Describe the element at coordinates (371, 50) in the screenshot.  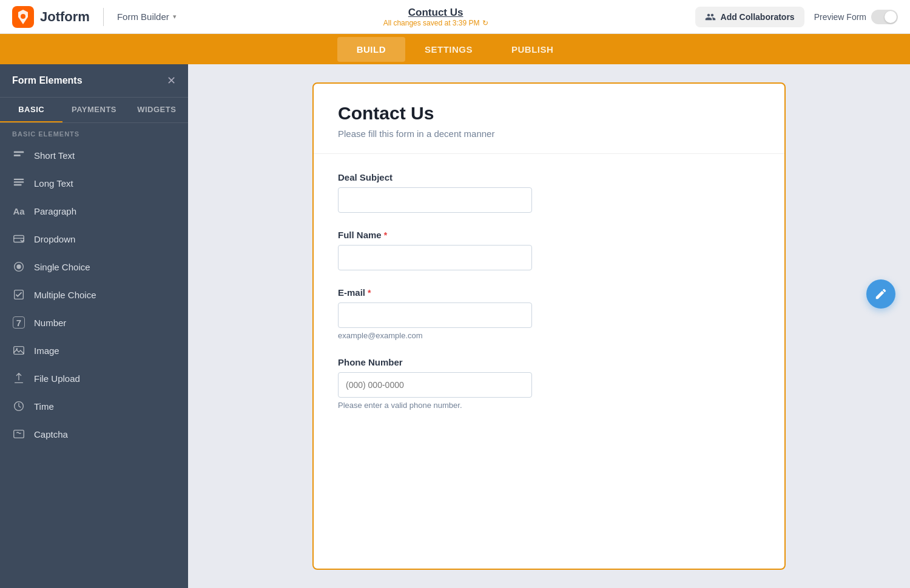
I see `tab-build: BUILD` at that location.